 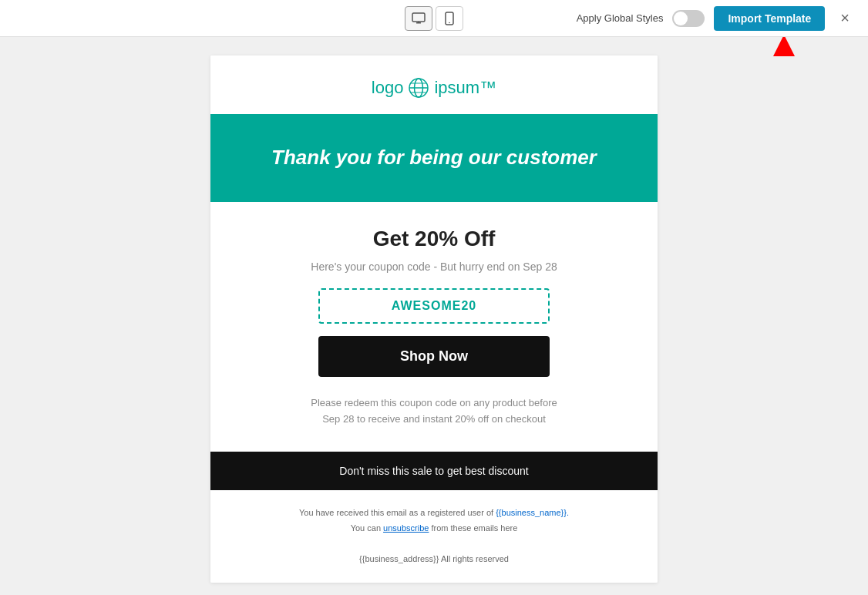 What do you see at coordinates (434, 536) in the screenshot?
I see `email-footer: You have received this email as a regist…` at bounding box center [434, 536].